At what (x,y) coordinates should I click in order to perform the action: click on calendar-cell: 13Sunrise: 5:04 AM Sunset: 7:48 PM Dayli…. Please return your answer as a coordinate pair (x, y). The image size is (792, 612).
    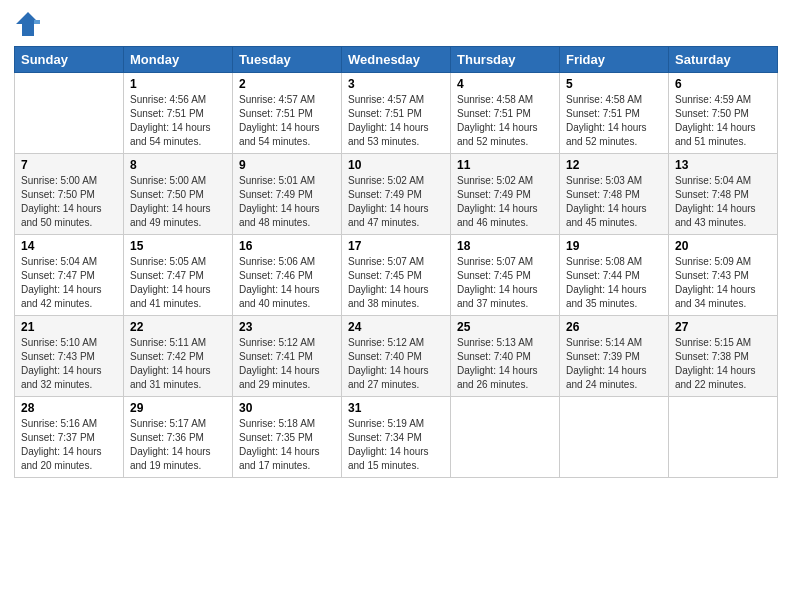
    Looking at the image, I should click on (724, 194).